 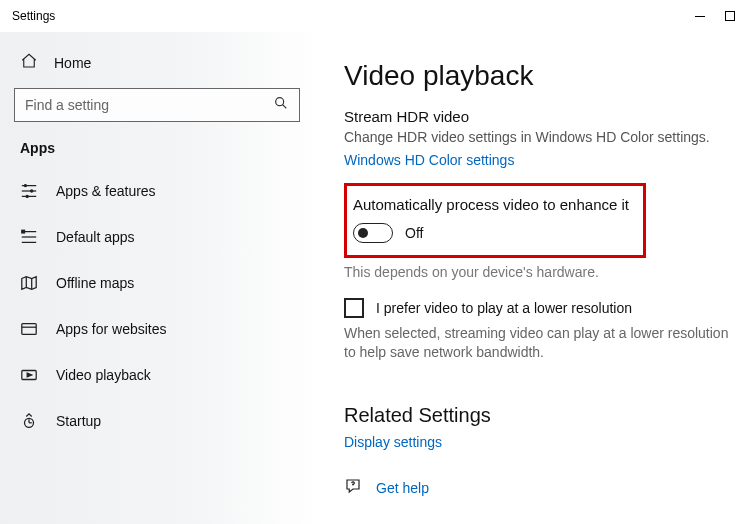 What do you see at coordinates (393, 442) in the screenshot?
I see `display-settings-link: Display settings` at bounding box center [393, 442].